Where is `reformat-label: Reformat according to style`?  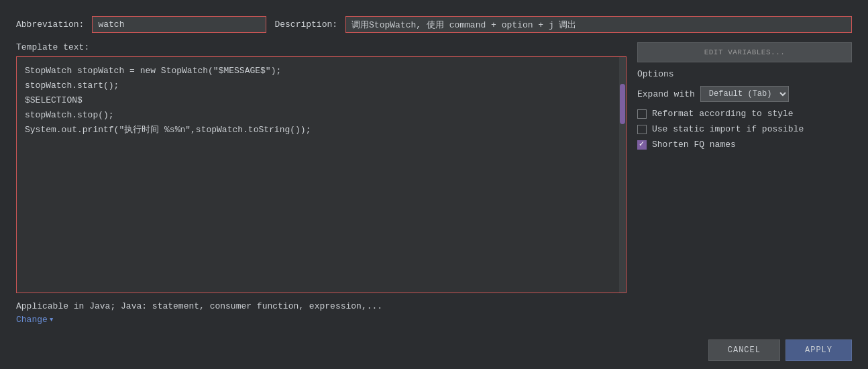
reformat-label: Reformat according to style is located at coordinates (723, 114).